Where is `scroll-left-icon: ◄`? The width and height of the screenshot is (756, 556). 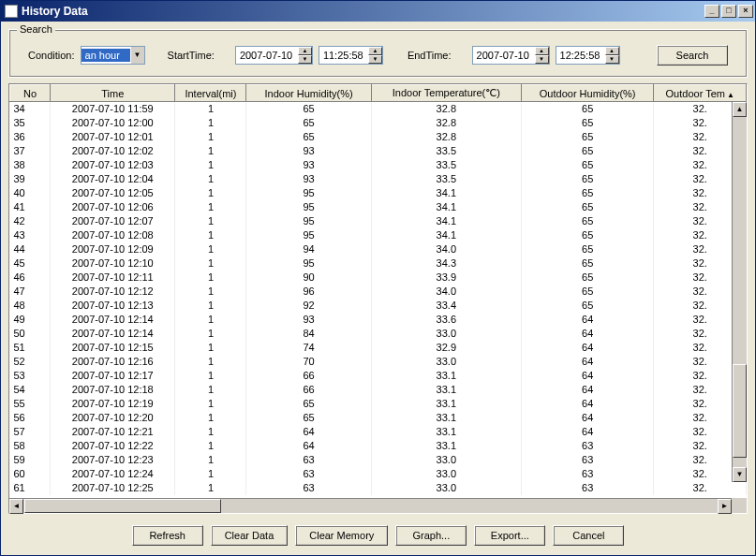
scroll-left-icon: ◄ is located at coordinates (17, 506).